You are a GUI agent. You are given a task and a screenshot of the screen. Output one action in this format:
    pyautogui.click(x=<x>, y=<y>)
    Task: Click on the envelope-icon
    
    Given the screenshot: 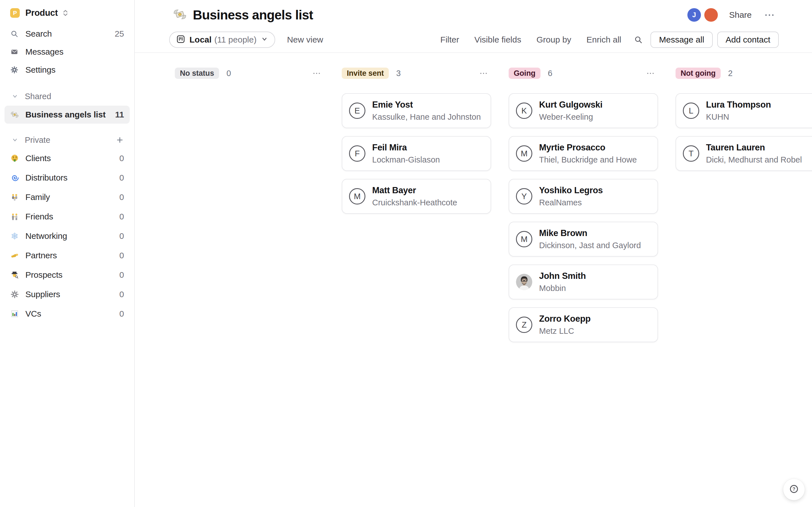 What is the action you would take?
    pyautogui.click(x=14, y=52)
    